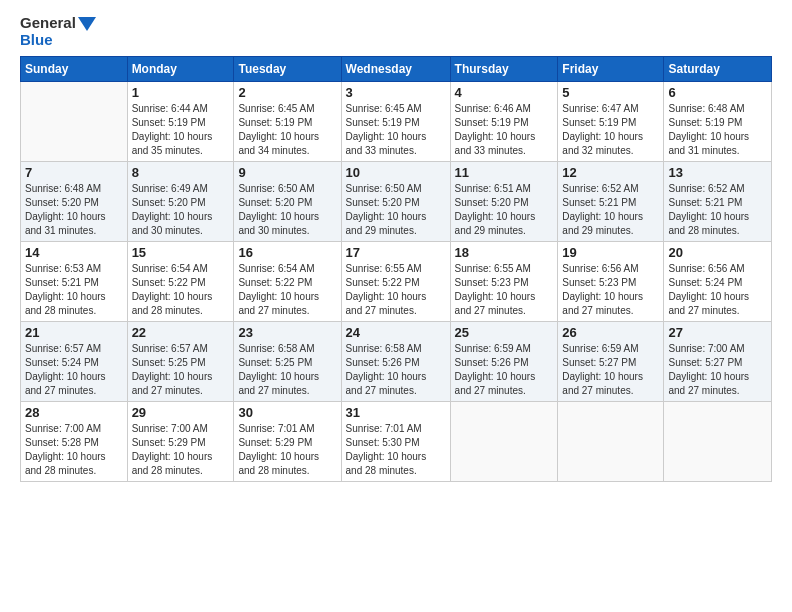 The width and height of the screenshot is (792, 612). Describe the element at coordinates (74, 202) in the screenshot. I see `calendar-cell: 7Sunrise: 6:48 AM Sunset: 5:20 PM Daylig…` at that location.